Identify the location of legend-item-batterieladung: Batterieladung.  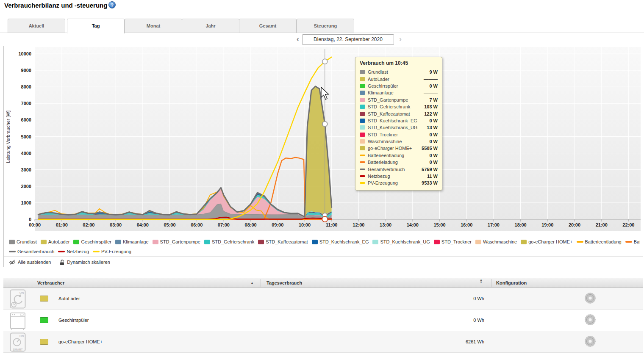
(633, 242).